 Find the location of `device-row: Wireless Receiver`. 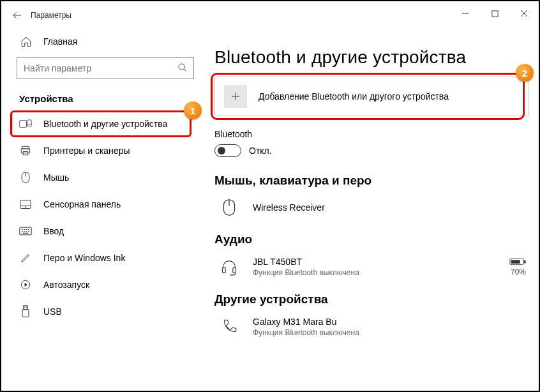

device-row: Wireless Receiver is located at coordinates (371, 211).